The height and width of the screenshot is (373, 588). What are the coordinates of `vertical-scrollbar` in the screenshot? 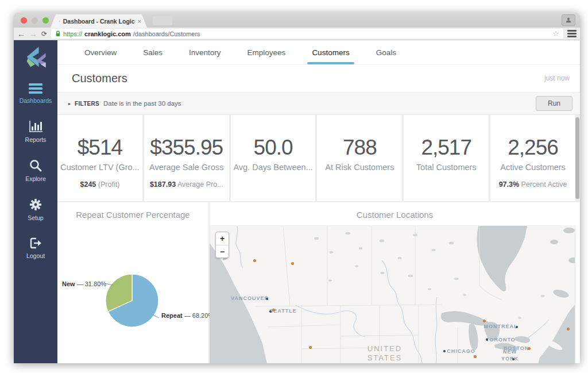 It's located at (578, 158).